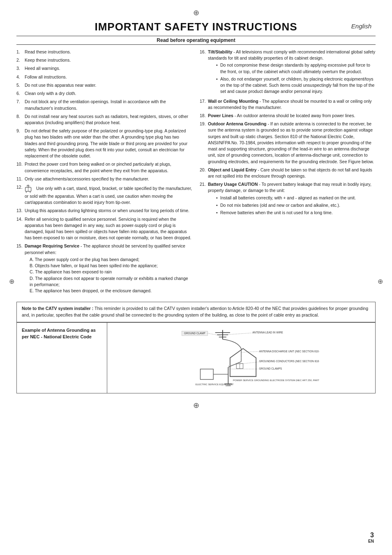  I want to click on bottom-compass-icon: ⊕, so click(196, 405).